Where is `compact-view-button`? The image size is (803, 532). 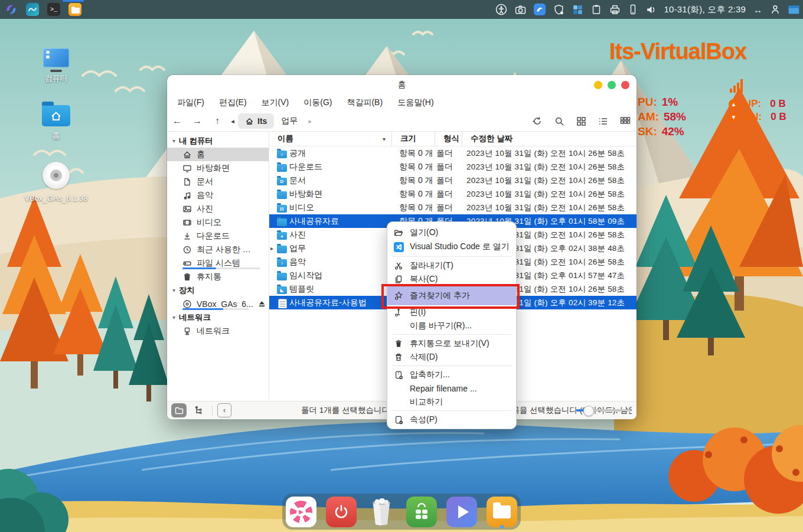
compact-view-button is located at coordinates (625, 122).